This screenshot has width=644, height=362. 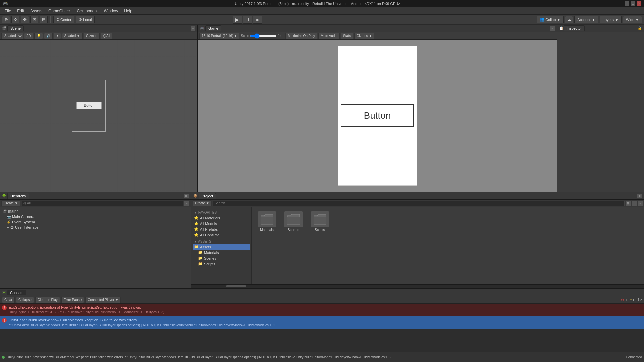 I want to click on play-button: ▶, so click(x=237, y=20).